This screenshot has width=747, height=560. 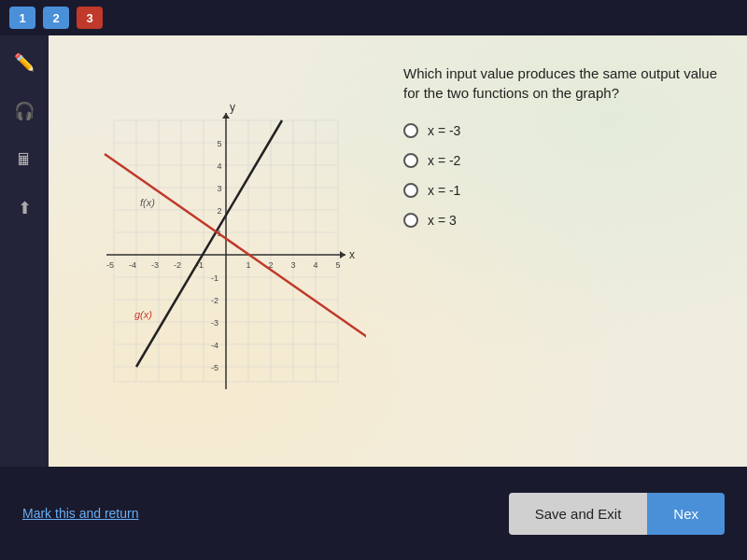 What do you see at coordinates (24, 160) in the screenshot?
I see `calculator-icon: 🖩` at bounding box center [24, 160].